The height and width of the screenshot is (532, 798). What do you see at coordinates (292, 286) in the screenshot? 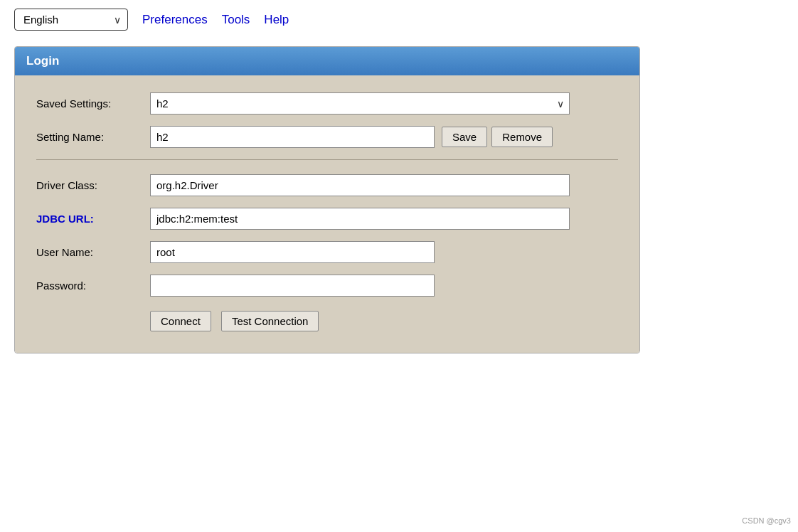
I see `password-input` at bounding box center [292, 286].